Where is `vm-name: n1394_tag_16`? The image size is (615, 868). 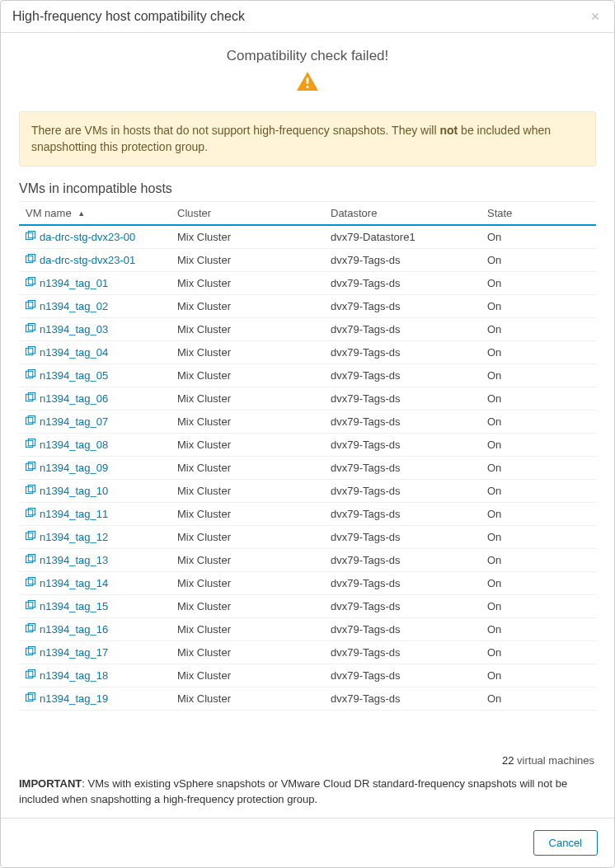
vm-name: n1394_tag_16 is located at coordinates (74, 630).